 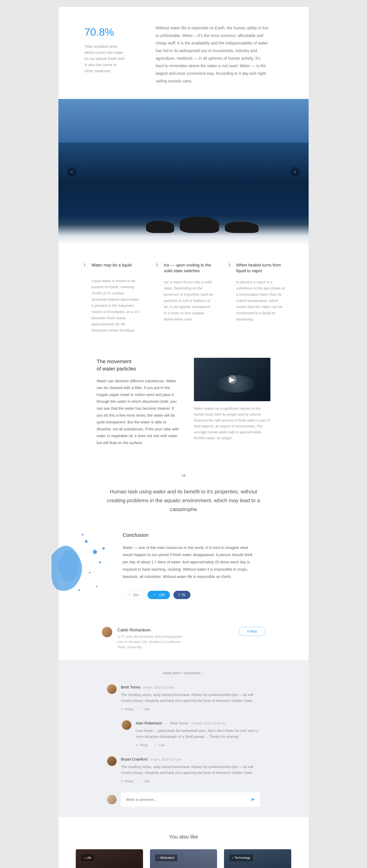 I want to click on stat-description: Total suraface area which covers the wat…, so click(x=105, y=59).